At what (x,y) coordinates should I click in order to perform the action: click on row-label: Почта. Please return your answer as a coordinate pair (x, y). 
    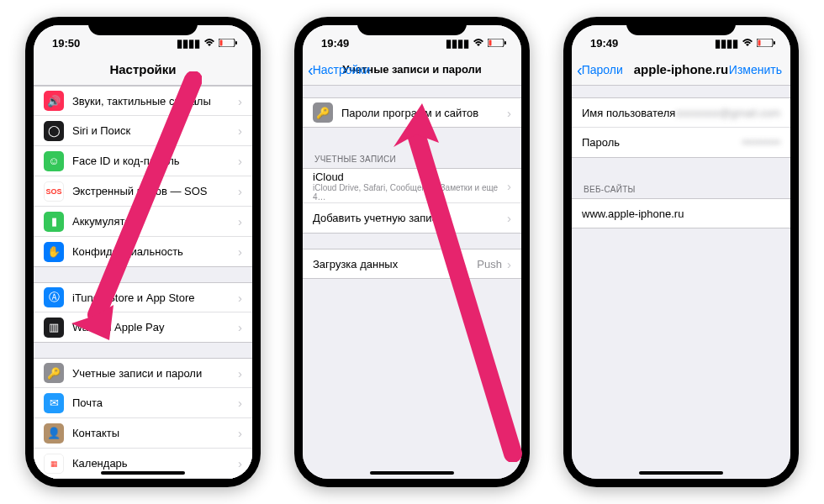
    Looking at the image, I should click on (155, 403).